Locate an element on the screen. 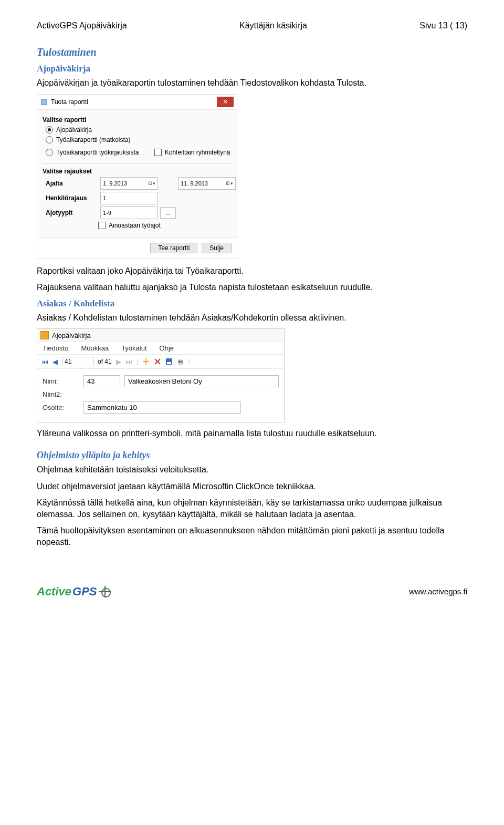 Image resolution: width=504 pixels, height=825 pixels. dialog-title: Tuota raportti is located at coordinates (69, 102).